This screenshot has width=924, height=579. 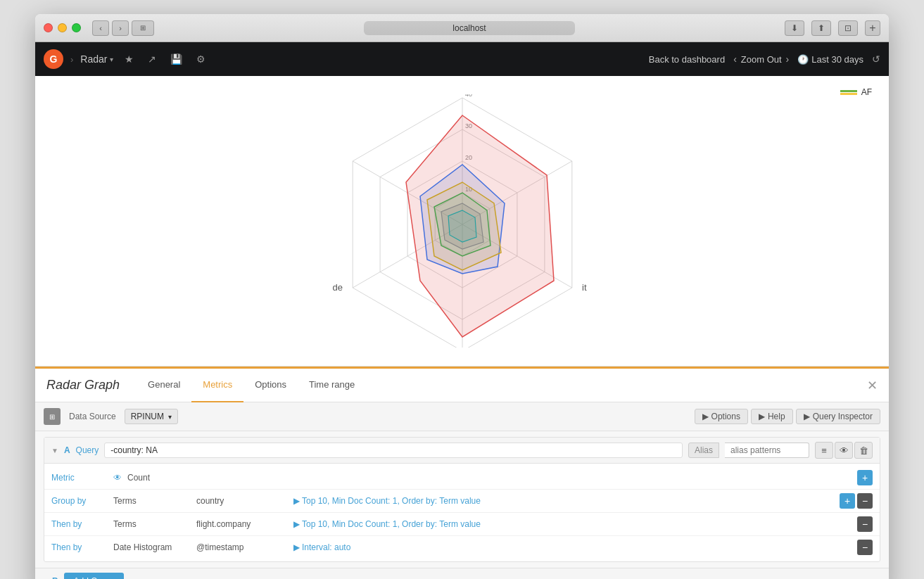 What do you see at coordinates (462, 547) in the screenshot?
I see `metric-row-thenby2: Then by Date Histogram @timestamp ▶ Inte…` at bounding box center [462, 547].